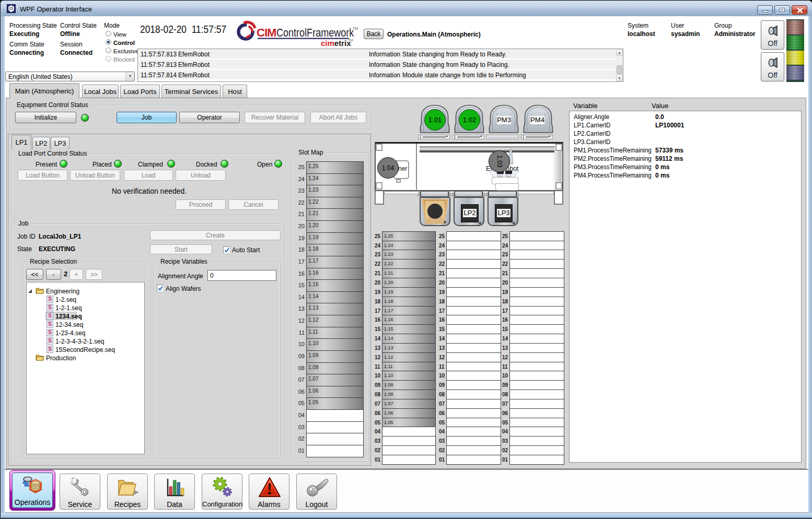 The width and height of the screenshot is (812, 519). What do you see at coordinates (316, 32) in the screenshot?
I see `svg-text: ControlFramework` at bounding box center [316, 32].